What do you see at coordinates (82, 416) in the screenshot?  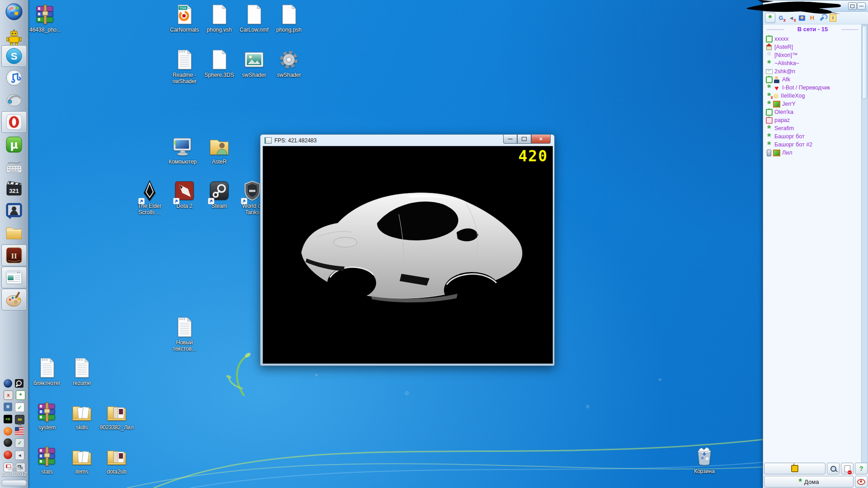 I see `desktop-icon-skills: skills` at bounding box center [82, 416].